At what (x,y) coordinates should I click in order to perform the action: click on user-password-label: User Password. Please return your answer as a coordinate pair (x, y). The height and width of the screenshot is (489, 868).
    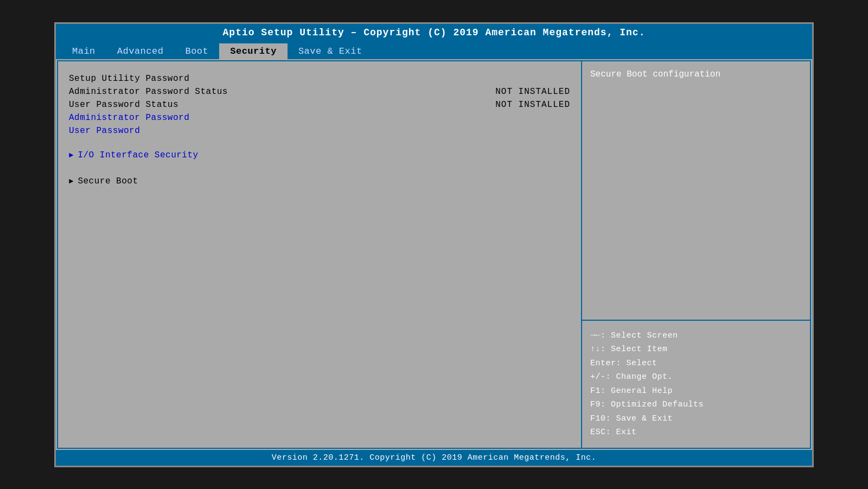
    Looking at the image, I should click on (104, 131).